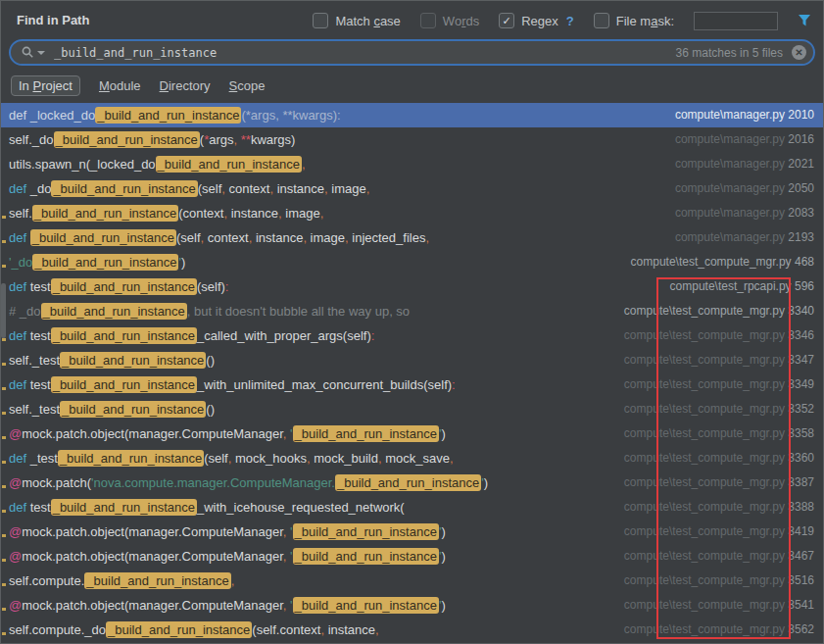  What do you see at coordinates (357, 21) in the screenshot?
I see `match-case-checkbox: Match case` at bounding box center [357, 21].